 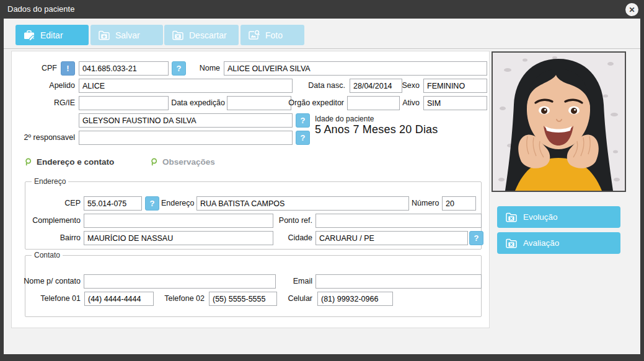 What do you see at coordinates (49, 298) in the screenshot?
I see `phone1-label: Telefone 01` at bounding box center [49, 298].